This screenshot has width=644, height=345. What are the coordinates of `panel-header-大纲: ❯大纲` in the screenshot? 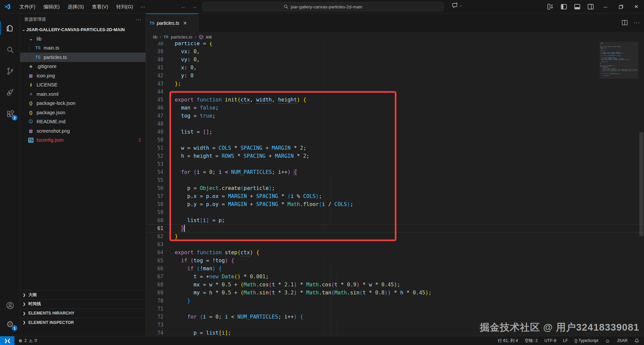 It's located at (83, 295).